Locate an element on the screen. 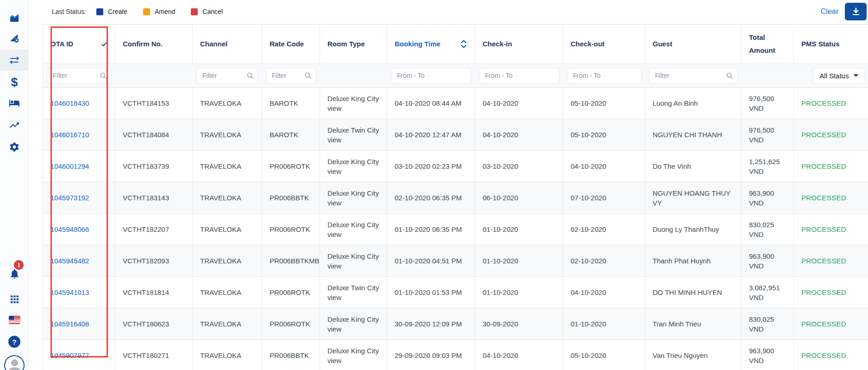  header-confirm-no: Confirm No. is located at coordinates (154, 45).